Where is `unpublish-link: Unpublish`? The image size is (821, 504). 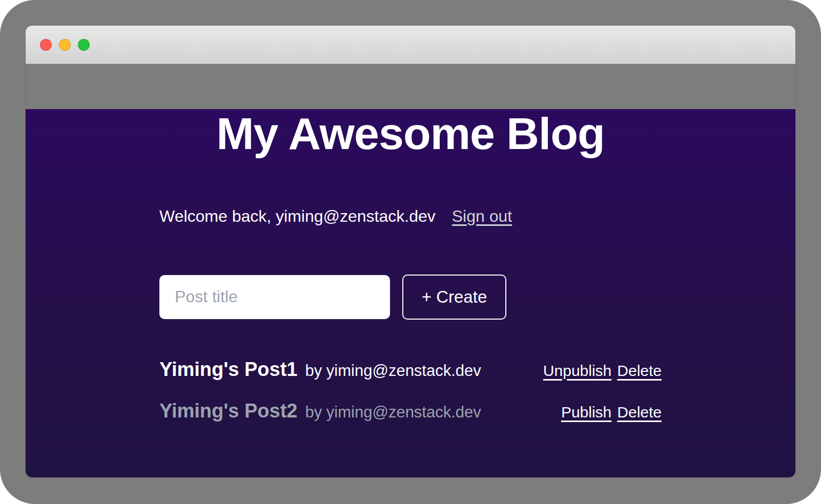
unpublish-link: Unpublish is located at coordinates (577, 371).